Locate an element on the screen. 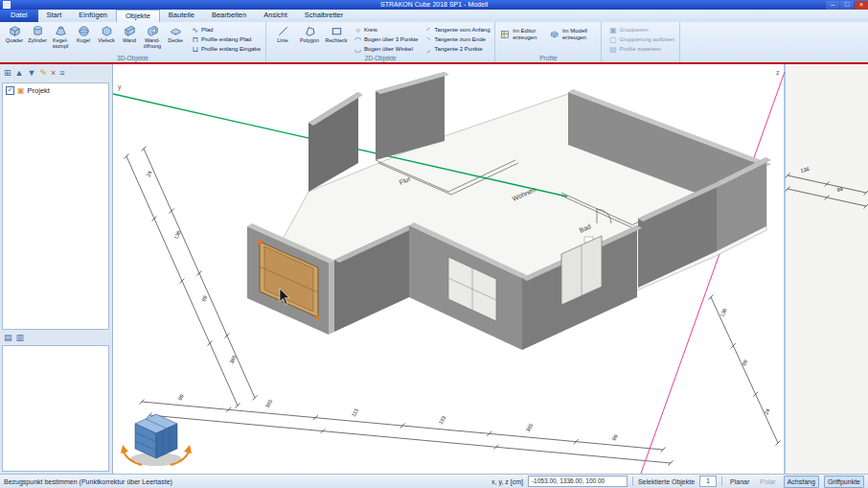 The width and height of the screenshot is (868, 488). kegelstumpf-icon is located at coordinates (61, 31).